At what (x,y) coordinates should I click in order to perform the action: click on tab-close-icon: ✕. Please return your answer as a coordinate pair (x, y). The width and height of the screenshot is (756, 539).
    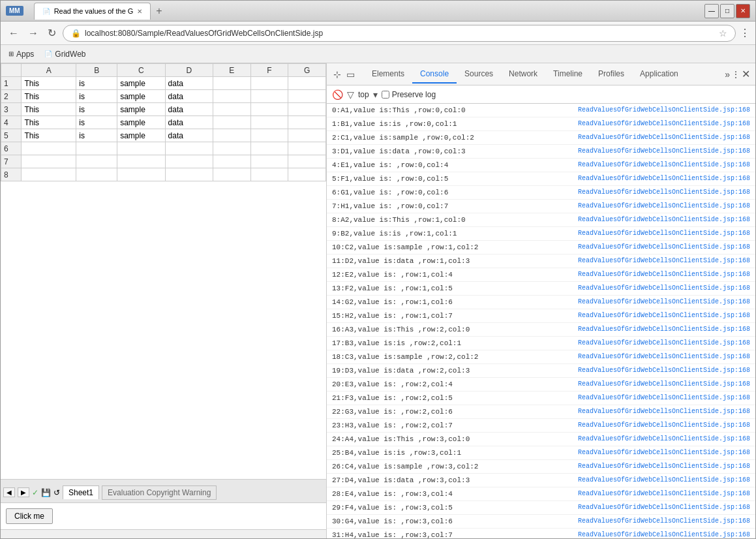
    Looking at the image, I should click on (140, 12).